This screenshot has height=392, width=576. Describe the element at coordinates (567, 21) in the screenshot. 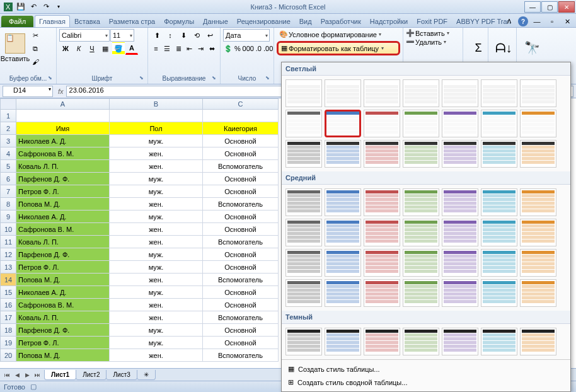

I see `window-close-icon: ✕` at that location.